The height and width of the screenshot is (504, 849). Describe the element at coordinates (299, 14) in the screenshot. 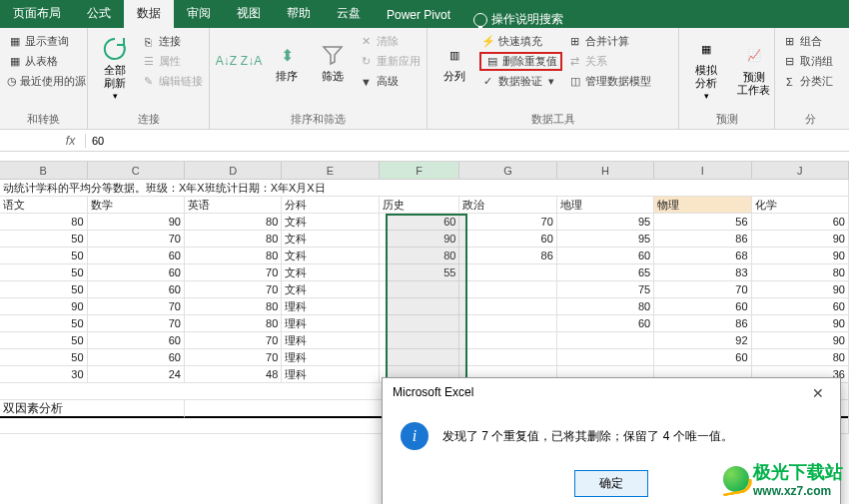

I see `tab-help: 帮助` at that location.